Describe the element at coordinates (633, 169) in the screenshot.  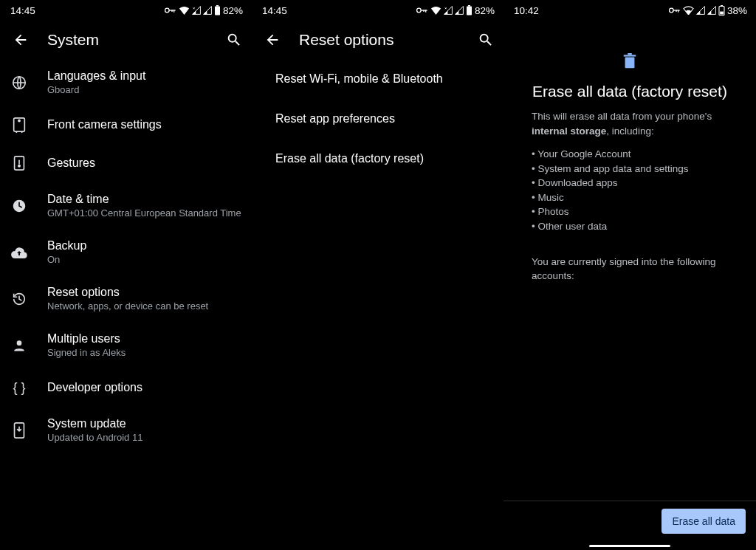
I see `bullet-item: System and app data and settings` at that location.